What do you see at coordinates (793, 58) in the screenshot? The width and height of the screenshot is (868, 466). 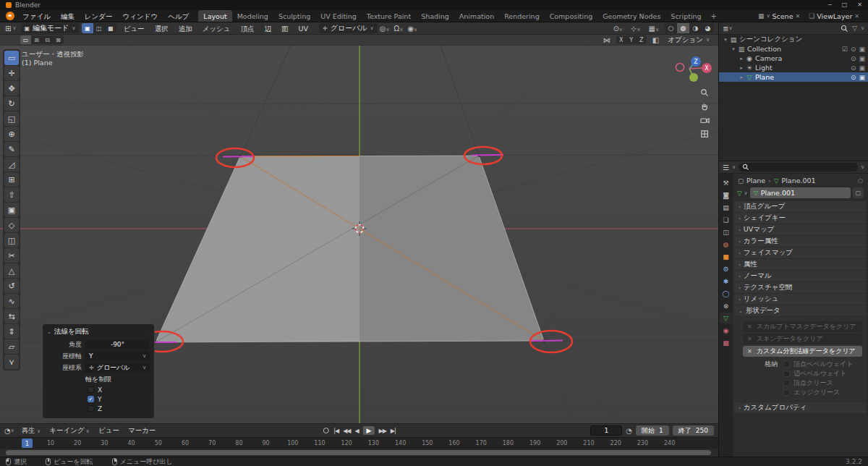 I see `outliner-row-Camera: ▸◉Camera⊙▣` at bounding box center [793, 58].